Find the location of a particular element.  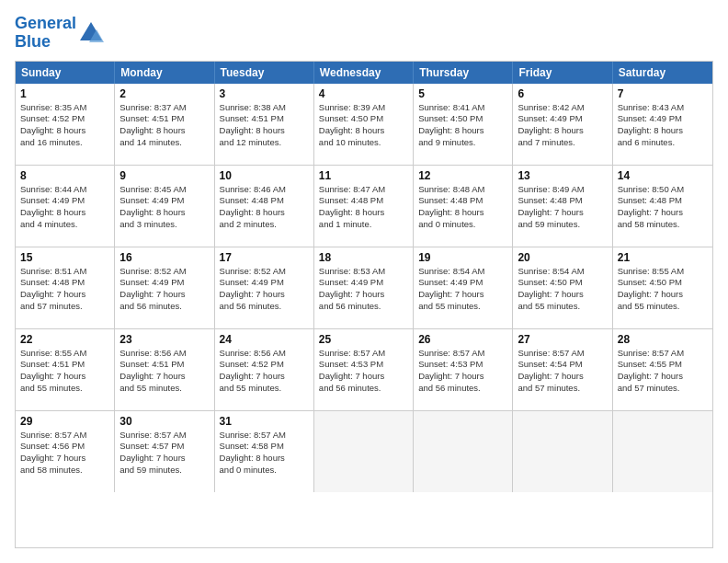

day-number: 26 is located at coordinates (463, 339).